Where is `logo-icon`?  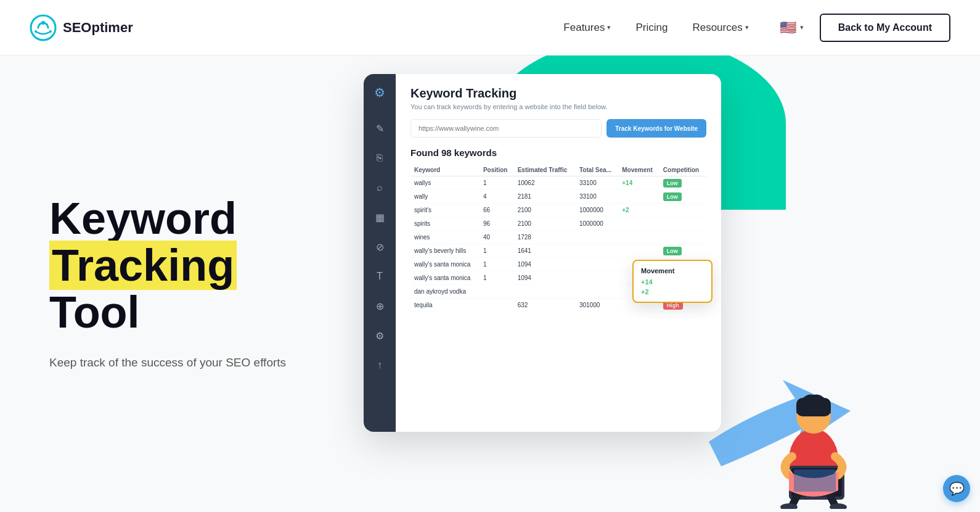
logo-icon is located at coordinates (43, 28).